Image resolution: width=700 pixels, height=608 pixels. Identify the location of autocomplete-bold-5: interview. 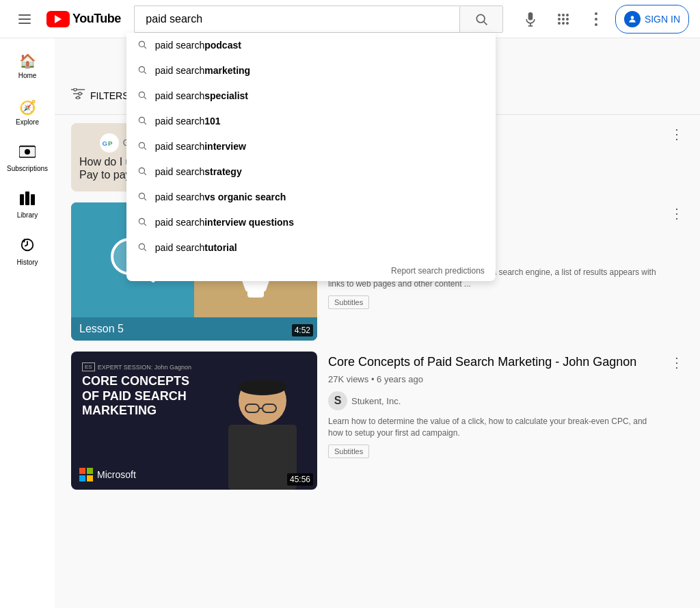
(226, 146).